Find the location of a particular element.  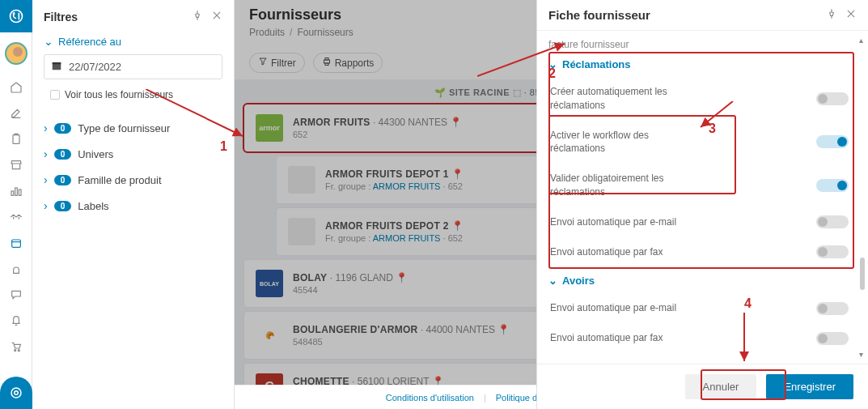

message-icon is located at coordinates (16, 295).